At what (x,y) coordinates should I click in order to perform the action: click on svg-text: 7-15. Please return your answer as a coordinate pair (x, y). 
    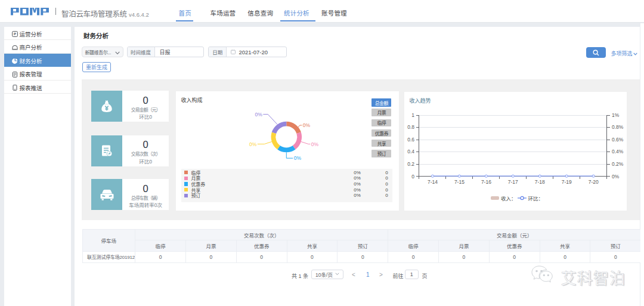
    Looking at the image, I should click on (459, 182).